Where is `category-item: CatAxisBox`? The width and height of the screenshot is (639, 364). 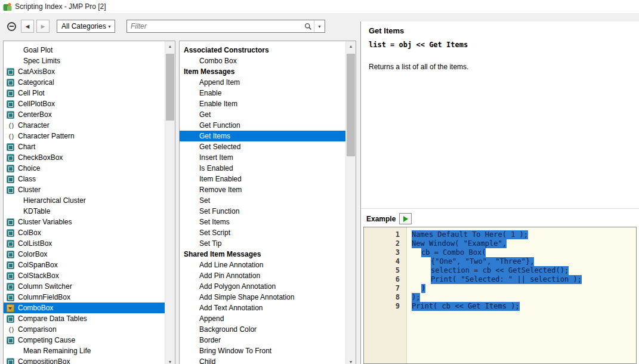
category-item: CatAxisBox is located at coordinates (84, 72).